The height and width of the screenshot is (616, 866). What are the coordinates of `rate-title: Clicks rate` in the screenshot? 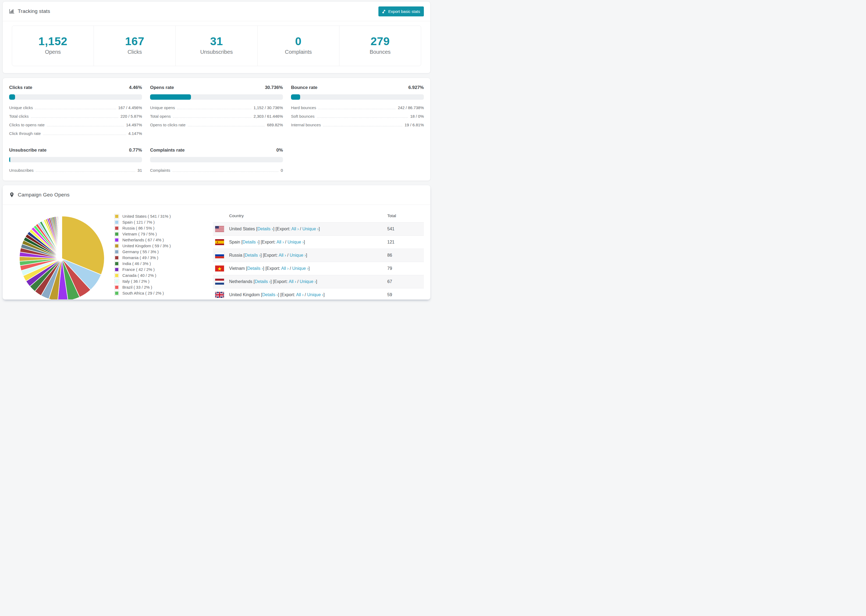 It's located at (20, 88).